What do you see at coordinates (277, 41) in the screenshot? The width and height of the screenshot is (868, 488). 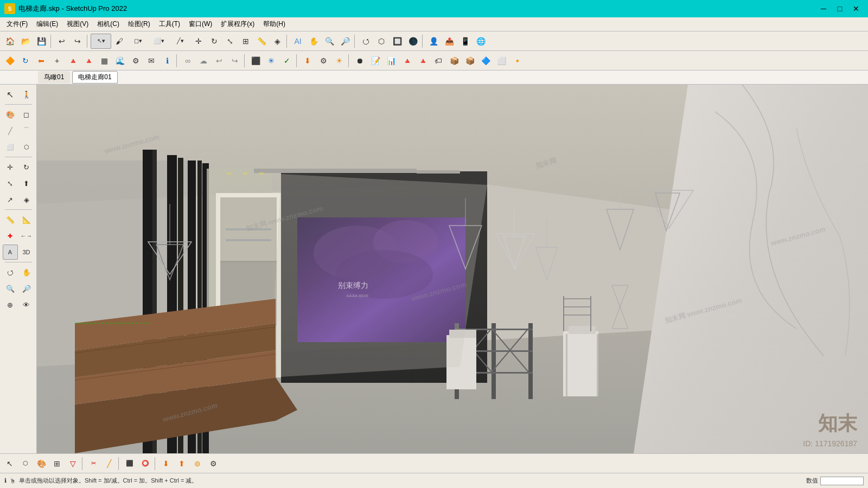 I see `tool-offset: ◈` at bounding box center [277, 41].